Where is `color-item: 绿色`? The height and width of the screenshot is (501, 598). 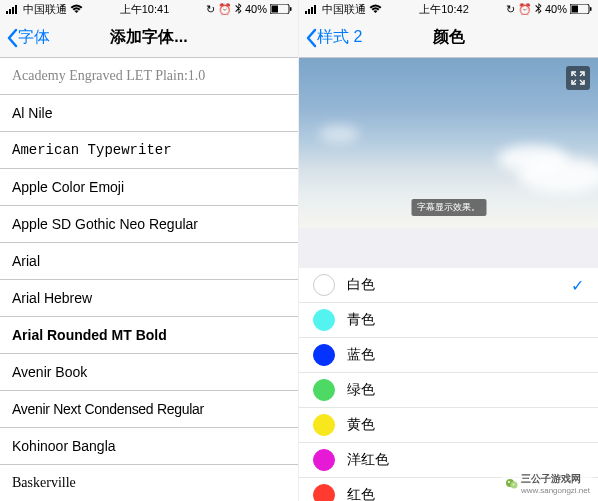 color-item: 绿色 is located at coordinates (448, 390).